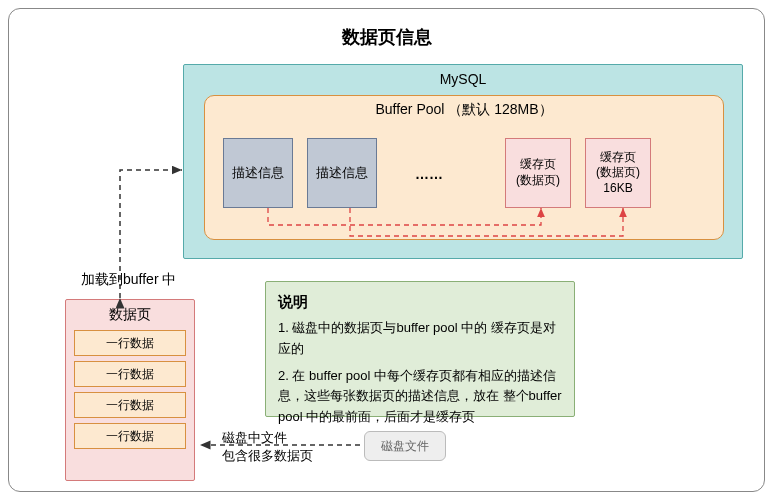 This screenshot has width=773, height=500. I want to click on explanation-box: 说明 1. 磁盘中的数据页与buffer pool 中的 缓存页是对应的 2. …, so click(420, 349).